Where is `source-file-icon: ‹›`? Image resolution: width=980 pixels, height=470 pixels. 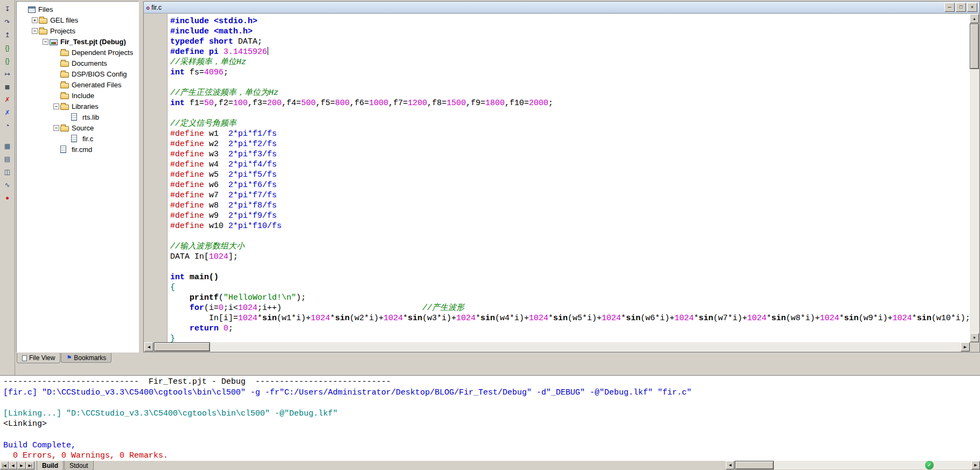
source-file-icon: ‹› is located at coordinates (148, 8).